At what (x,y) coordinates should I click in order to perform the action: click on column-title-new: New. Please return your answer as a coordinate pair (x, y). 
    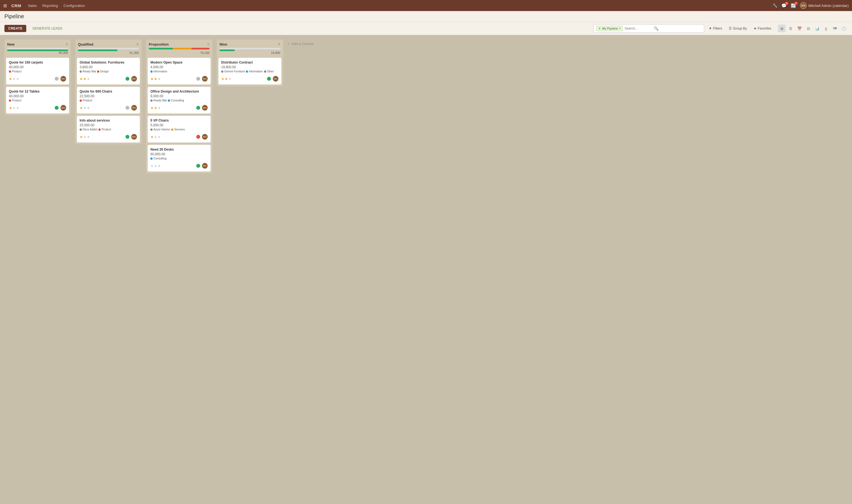
    Looking at the image, I should click on (11, 44).